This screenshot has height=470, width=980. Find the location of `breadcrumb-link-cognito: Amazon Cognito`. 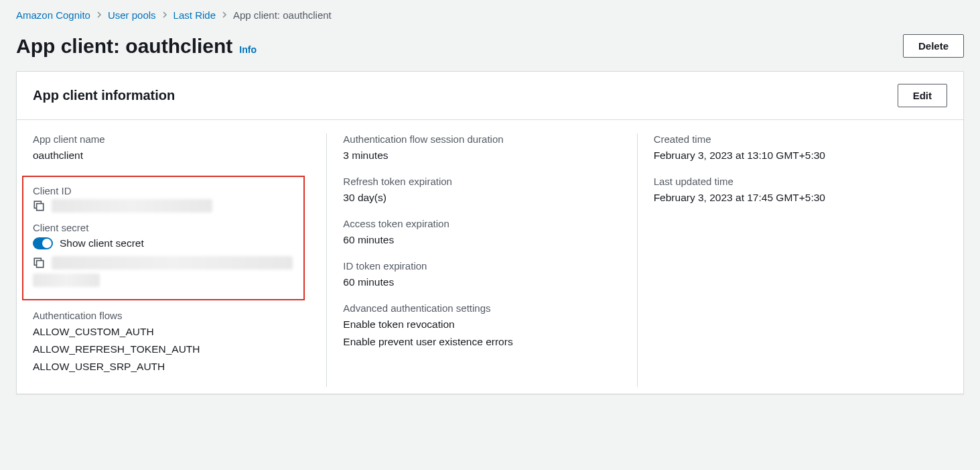

breadcrumb-link-cognito: Amazon Cognito is located at coordinates (54, 15).